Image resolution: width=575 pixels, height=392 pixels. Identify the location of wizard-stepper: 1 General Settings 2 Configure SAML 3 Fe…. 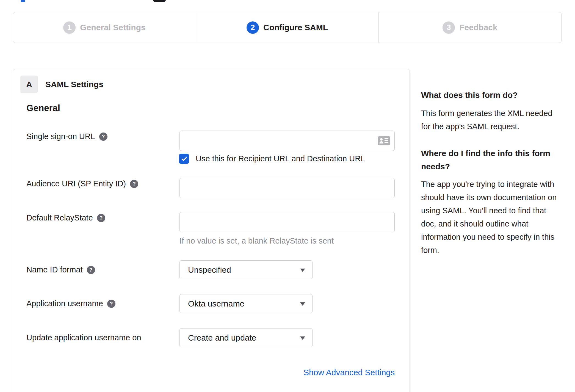
(287, 27).